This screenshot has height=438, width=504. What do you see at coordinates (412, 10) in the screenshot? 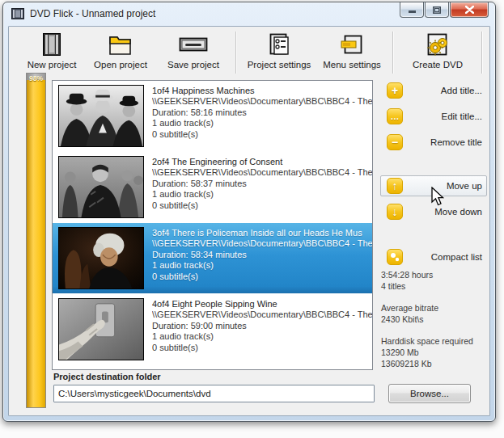
I see `minimize-button` at bounding box center [412, 10].